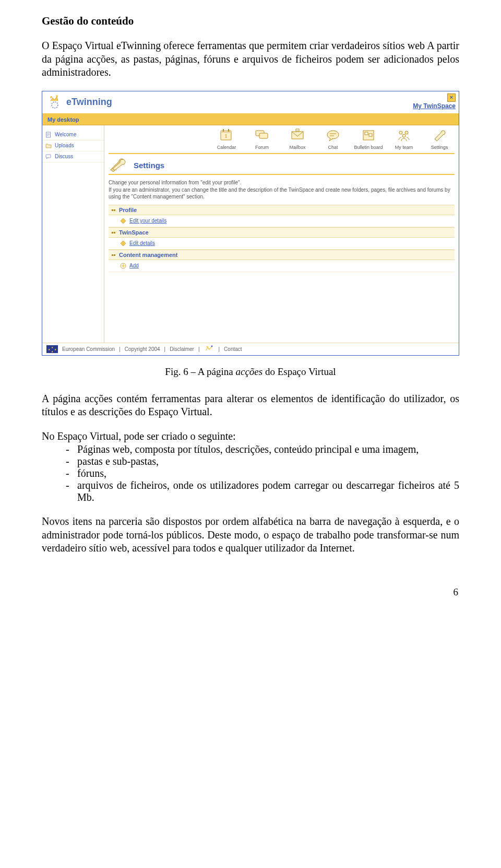 The width and height of the screenshot is (501, 868). Describe the element at coordinates (250, 437) in the screenshot. I see `list-lead: No Espaço Virtual, pode ser criado o seg…` at that location.